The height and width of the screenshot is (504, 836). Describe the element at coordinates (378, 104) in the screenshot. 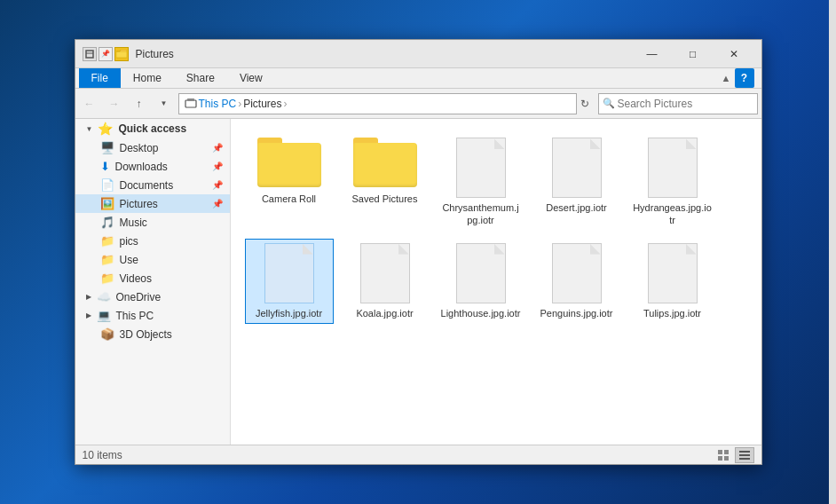

I see `breadcrumb: This PC › Pictures ›` at that location.